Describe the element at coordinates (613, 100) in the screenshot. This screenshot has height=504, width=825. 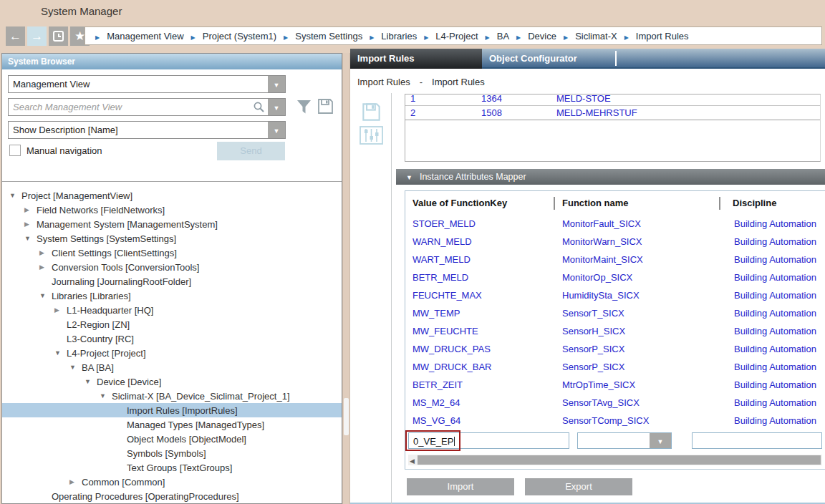
I see `rule-row: 1 1364 MELD-STOE` at that location.